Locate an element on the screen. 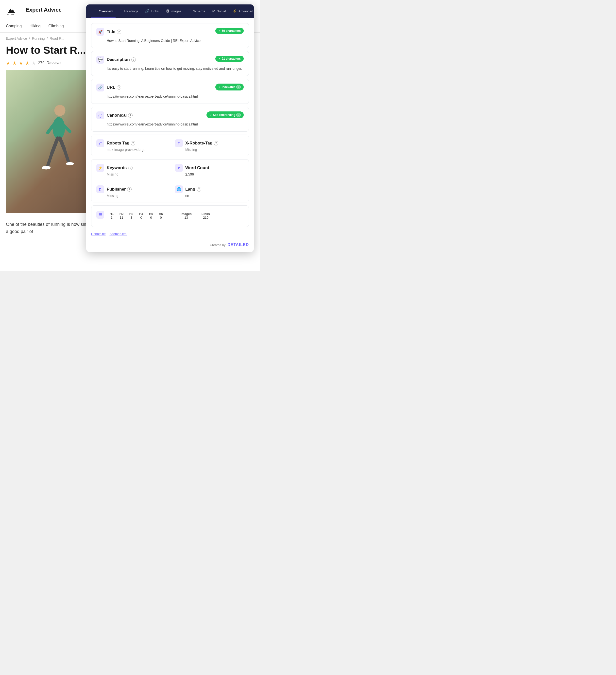  star-4-half: ★ is located at coordinates (27, 63).